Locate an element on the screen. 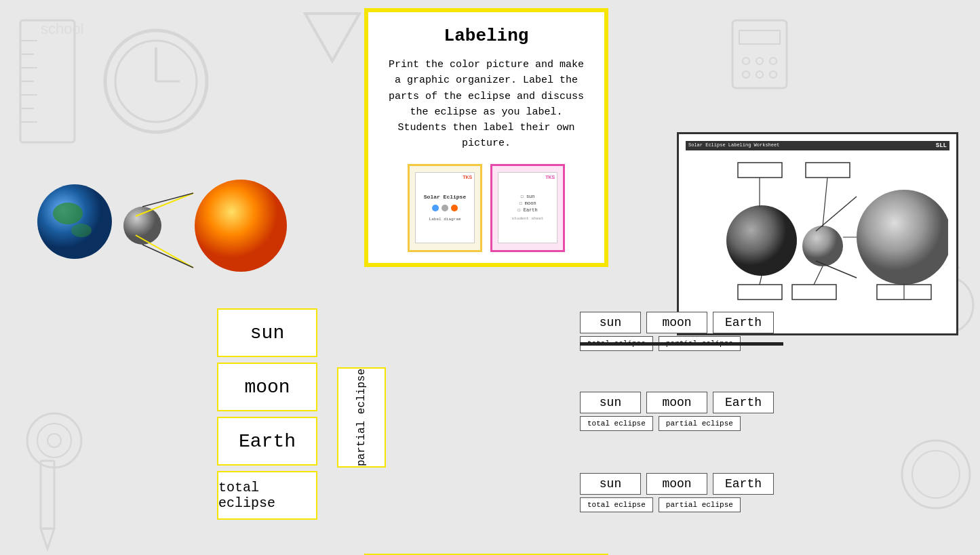  word-set-3-sub: total eclipse partial eclipse is located at coordinates (677, 505).